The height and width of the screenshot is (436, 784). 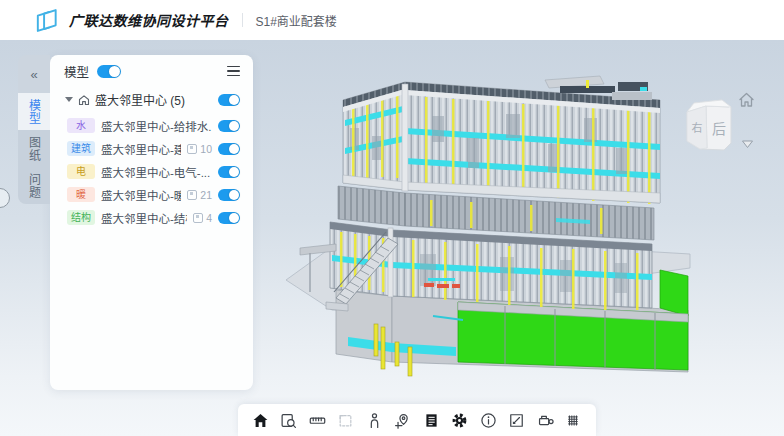 I want to click on toolbar-icon-record, so click(x=545, y=420).